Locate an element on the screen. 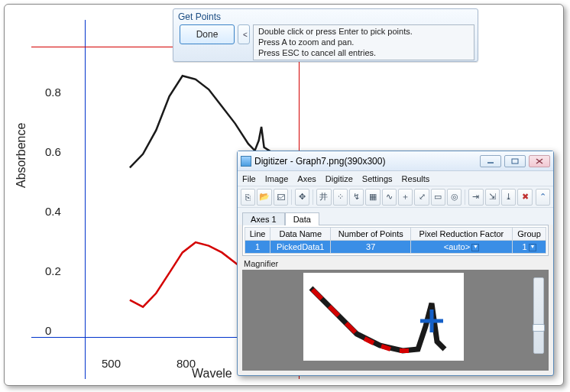  col-line: Line is located at coordinates (258, 234).